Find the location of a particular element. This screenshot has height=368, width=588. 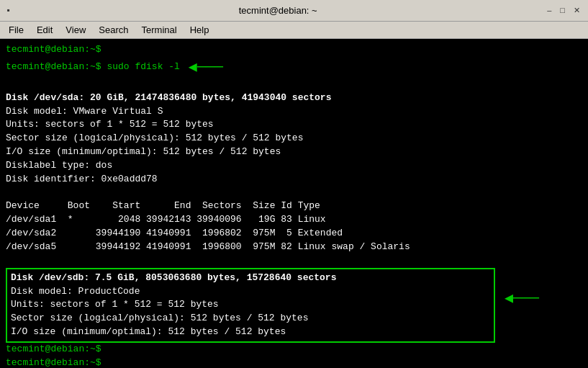

disk1-model: Disk model: VMware Virtual S is located at coordinates (294, 112).